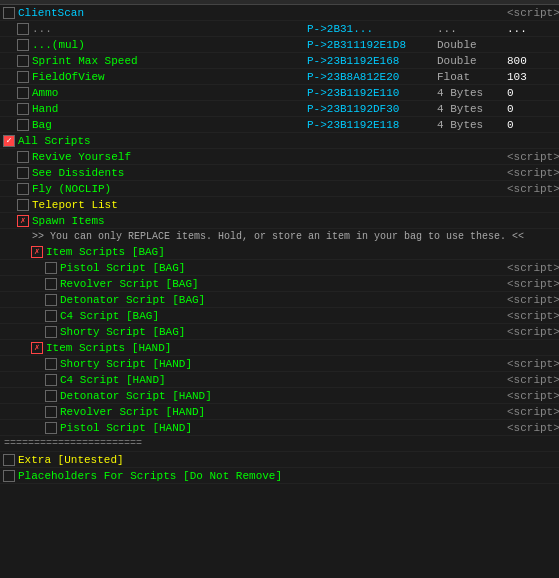  I want to click on cell-address: P->23B1192E118, so click(372, 125).